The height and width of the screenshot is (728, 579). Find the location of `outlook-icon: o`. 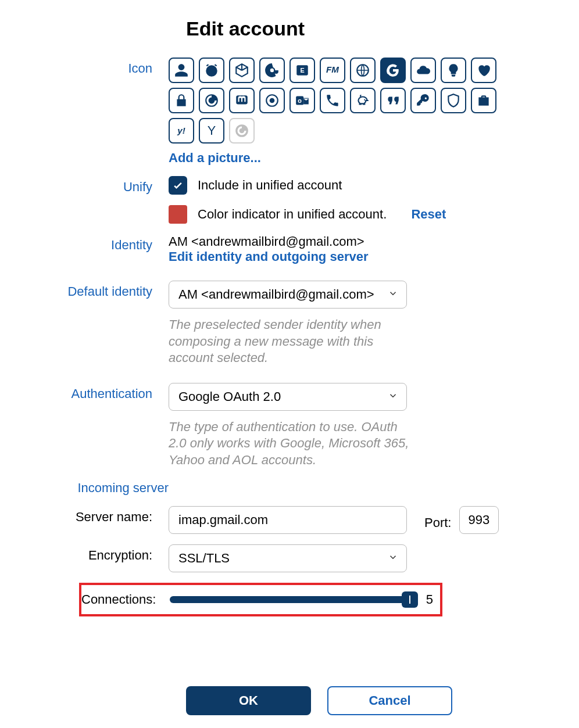

outlook-icon: o is located at coordinates (302, 101).